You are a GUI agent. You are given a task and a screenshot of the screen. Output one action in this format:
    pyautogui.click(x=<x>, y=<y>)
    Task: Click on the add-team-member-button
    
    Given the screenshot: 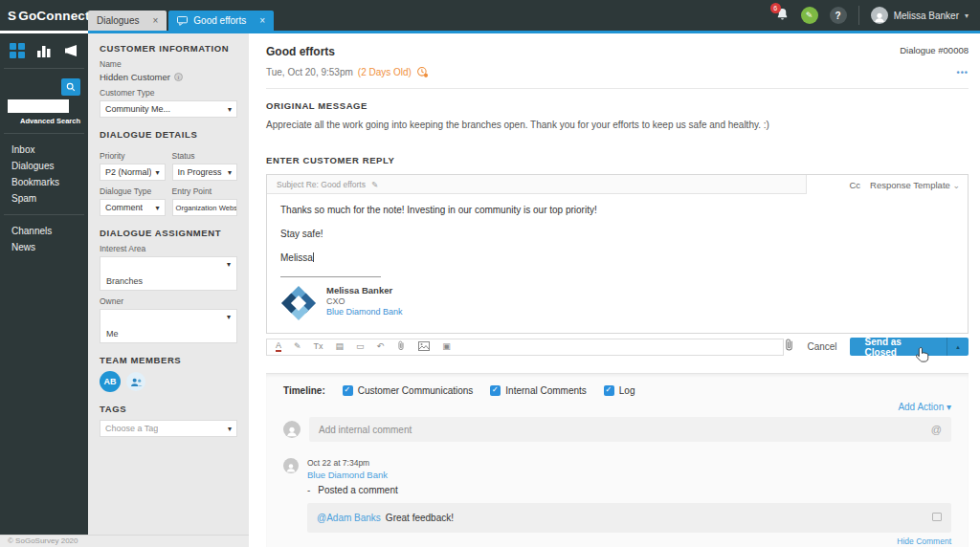 What is the action you would take?
    pyautogui.click(x=136, y=382)
    